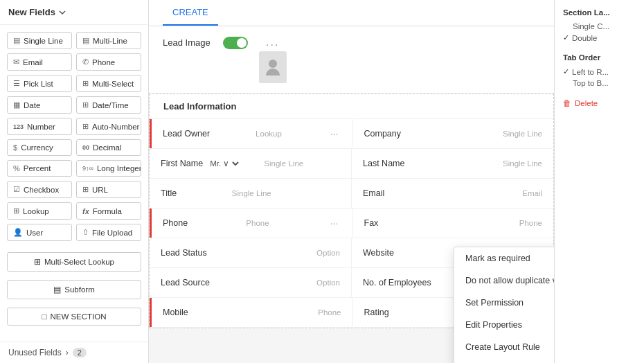 The width and height of the screenshot is (644, 363). Describe the element at coordinates (504, 305) in the screenshot. I see `context-menu: Mark as required Do not allow duplicate …` at that location.